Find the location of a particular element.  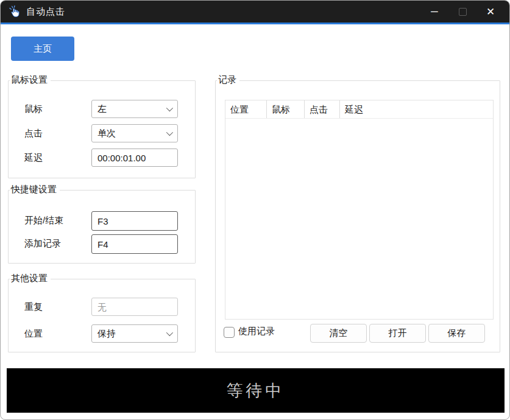

position-label: 位置 is located at coordinates (34, 334).